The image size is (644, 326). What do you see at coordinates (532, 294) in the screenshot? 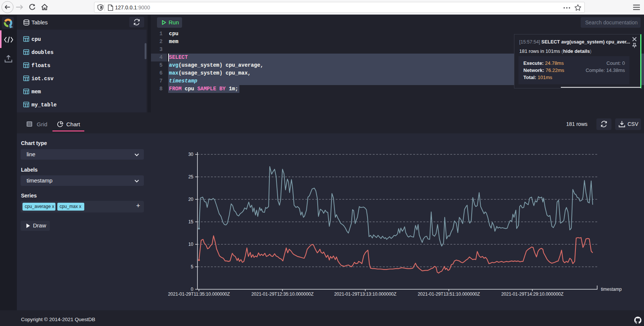
I see `svg-text: 2021-01-29T14:29:10.000000Z` at bounding box center [532, 294].